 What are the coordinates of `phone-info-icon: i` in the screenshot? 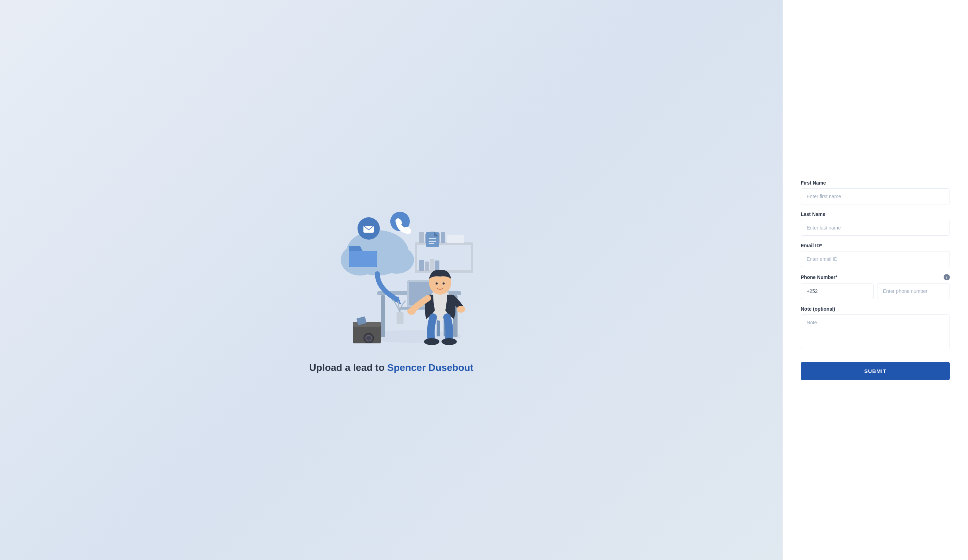 It's located at (947, 277).